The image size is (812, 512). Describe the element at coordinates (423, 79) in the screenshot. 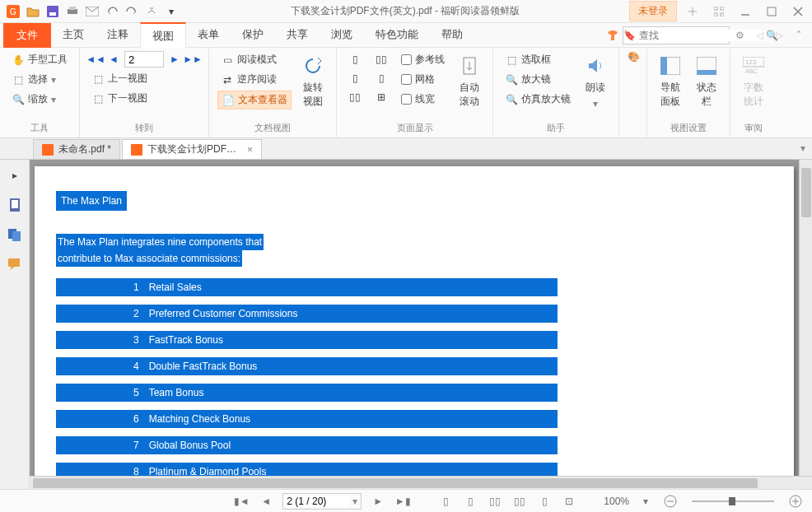

I see `grid-toggle: 网格` at that location.